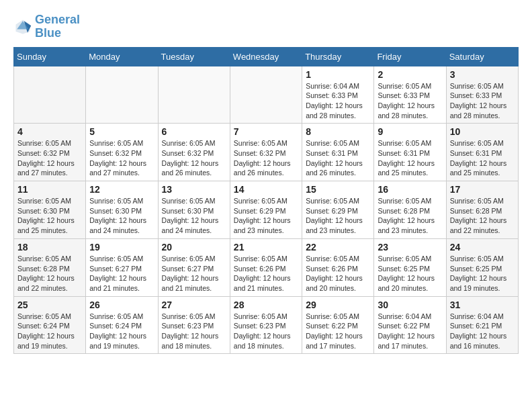 This screenshot has width=532, height=411. I want to click on calendar-cell: 9Sunrise: 6:05 AM Sunset: 6:31 PM Daylig…, so click(410, 152).